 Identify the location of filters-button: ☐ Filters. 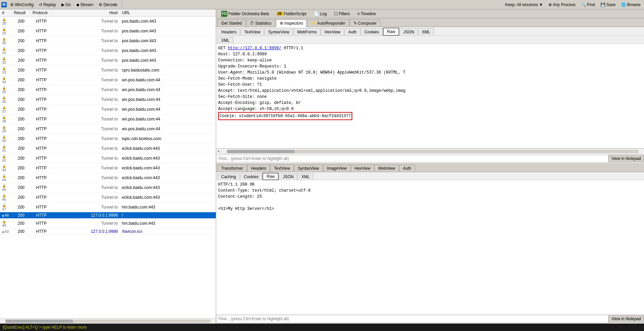
(342, 14).